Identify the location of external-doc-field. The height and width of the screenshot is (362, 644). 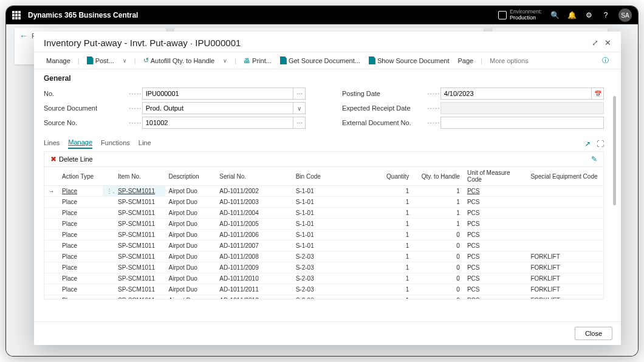
(522, 123).